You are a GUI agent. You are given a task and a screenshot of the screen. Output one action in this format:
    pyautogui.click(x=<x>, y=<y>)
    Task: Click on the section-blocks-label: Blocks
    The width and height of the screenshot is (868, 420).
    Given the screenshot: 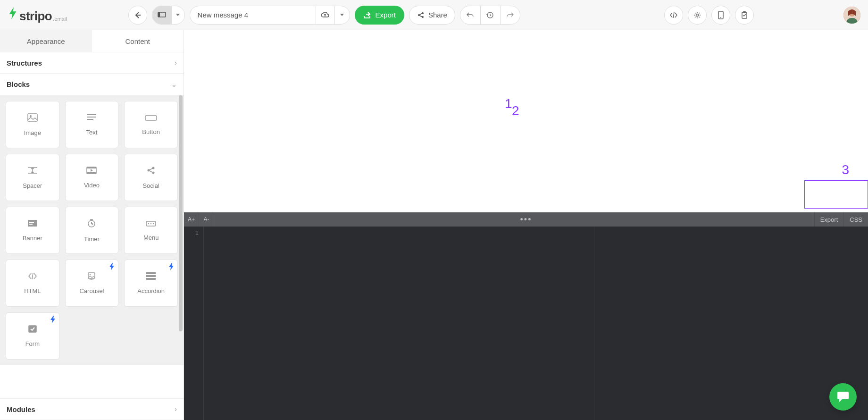 What is the action you would take?
    pyautogui.click(x=18, y=84)
    